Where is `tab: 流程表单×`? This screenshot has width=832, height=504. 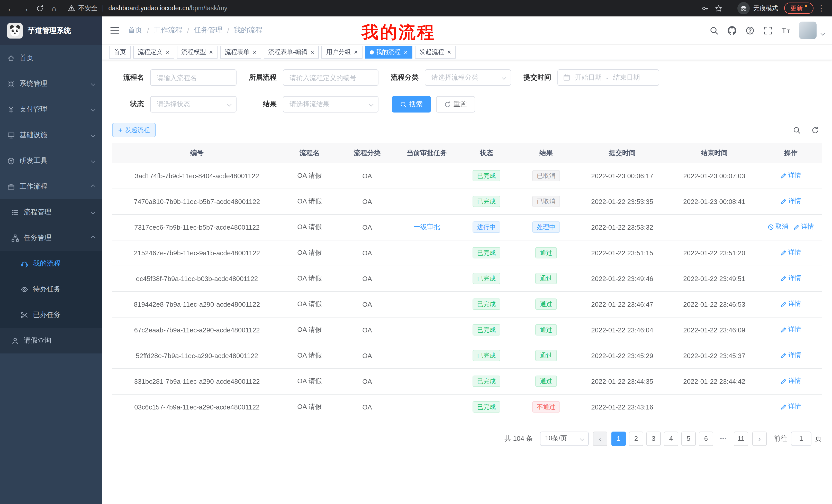
tab: 流程表单× is located at coordinates (240, 52).